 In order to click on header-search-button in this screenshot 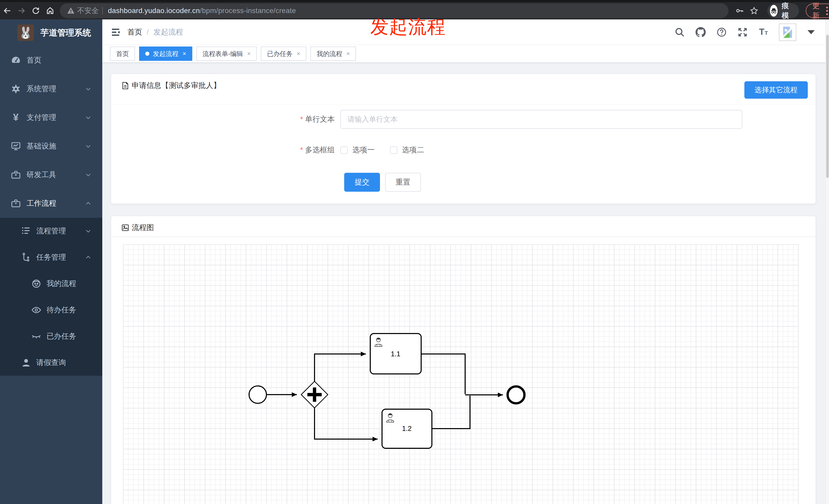, I will do `click(680, 32)`.